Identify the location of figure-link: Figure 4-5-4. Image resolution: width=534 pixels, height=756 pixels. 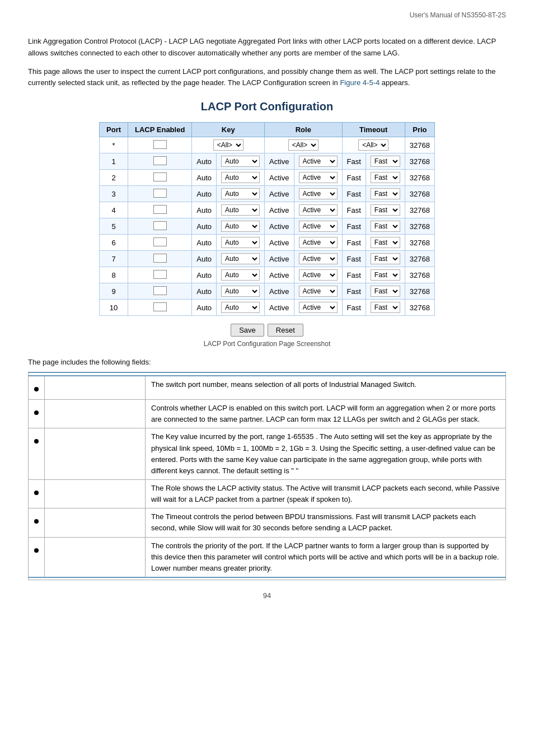
(359, 83).